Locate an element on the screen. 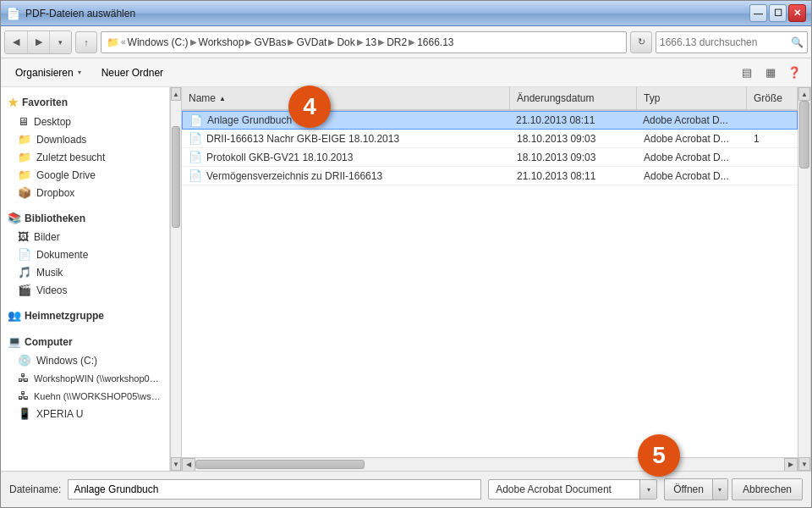 This screenshot has width=812, height=508. breadcrumb-item-3: GVDat is located at coordinates (311, 42).